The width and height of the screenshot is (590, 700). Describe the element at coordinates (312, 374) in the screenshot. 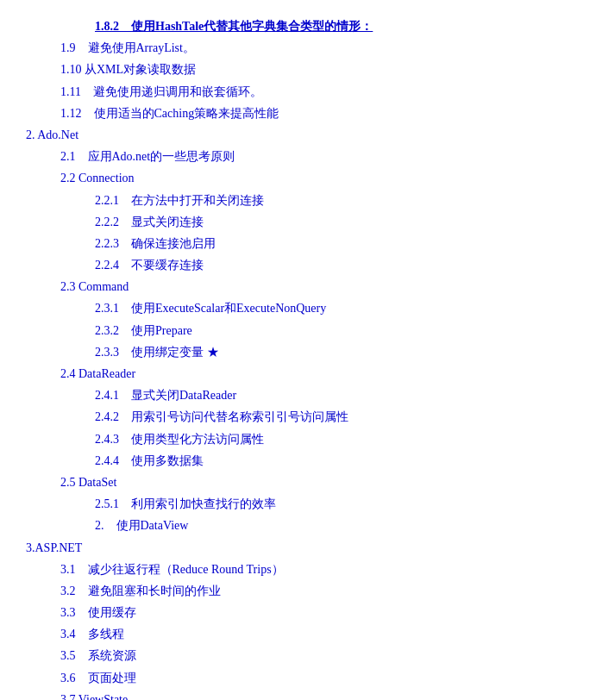

I see `toc-item-17: 2.4 DataReader` at that location.